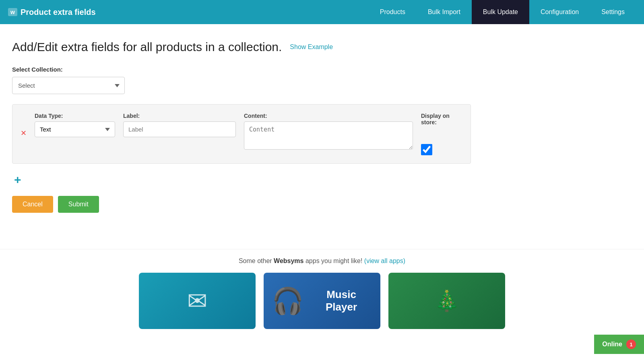 This screenshot has width=644, height=362. What do you see at coordinates (197, 301) in the screenshot?
I see `promo-app-email: ✉` at bounding box center [197, 301].